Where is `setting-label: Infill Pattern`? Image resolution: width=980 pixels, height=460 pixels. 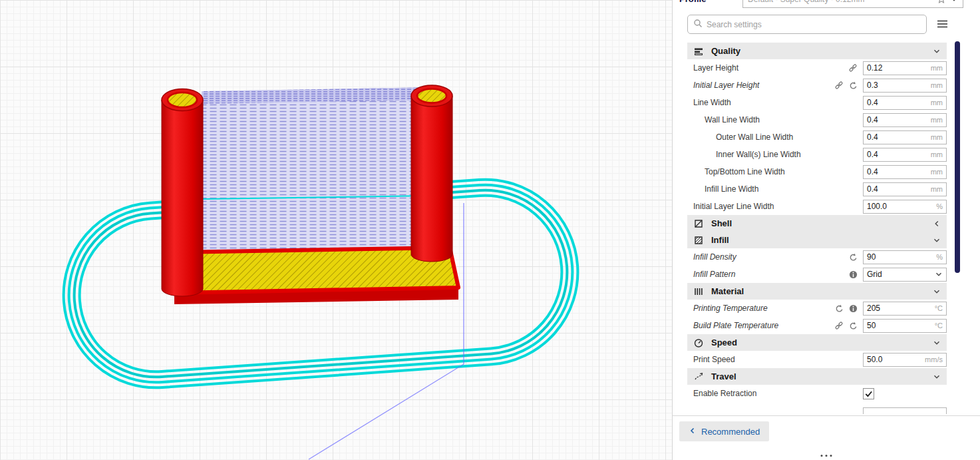 setting-label: Infill Pattern is located at coordinates (711, 274).